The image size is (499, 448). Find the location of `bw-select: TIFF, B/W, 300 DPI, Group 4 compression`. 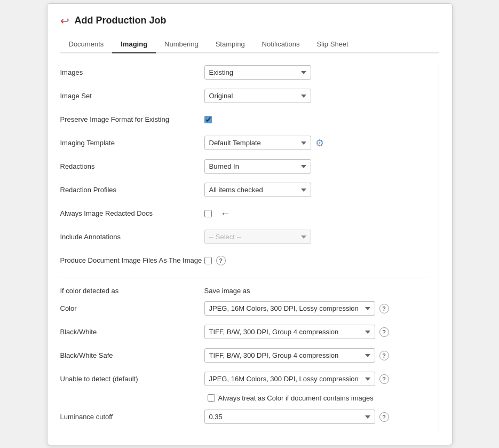

bw-select: TIFF, B/W, 300 DPI, Group 4 compression is located at coordinates (290, 332).